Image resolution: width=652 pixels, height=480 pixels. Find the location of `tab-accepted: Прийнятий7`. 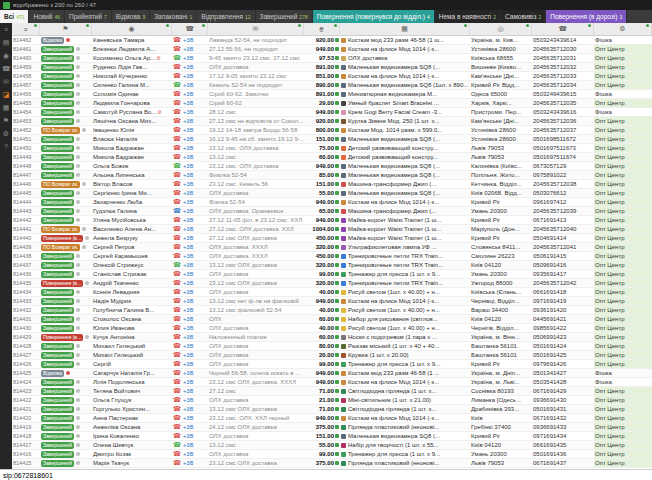

tab-accepted: Прийнятий7 is located at coordinates (88, 16).